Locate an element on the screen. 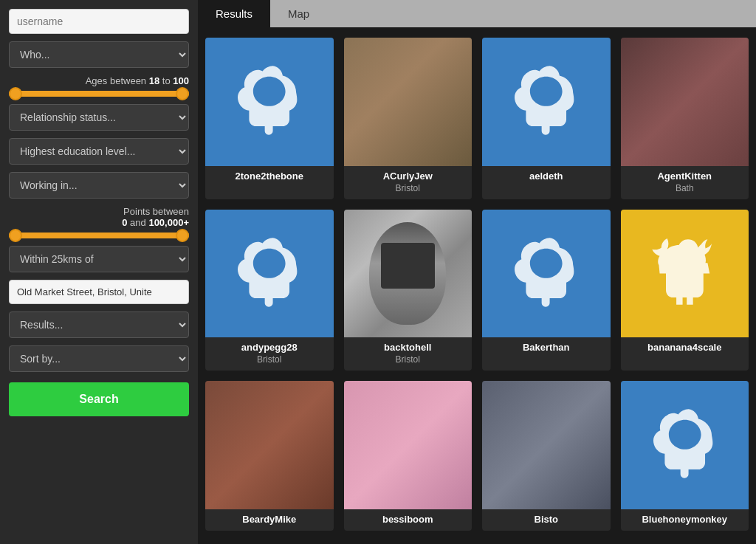  user-location: Bath is located at coordinates (685, 188).